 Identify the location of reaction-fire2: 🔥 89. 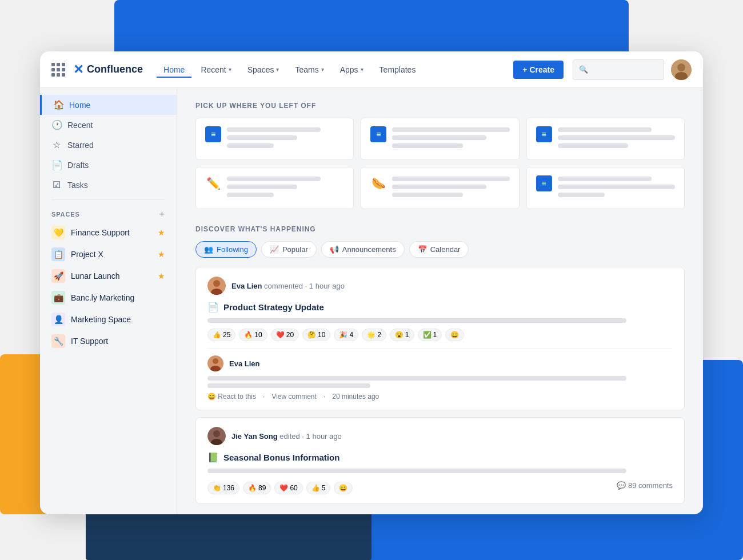
(257, 488).